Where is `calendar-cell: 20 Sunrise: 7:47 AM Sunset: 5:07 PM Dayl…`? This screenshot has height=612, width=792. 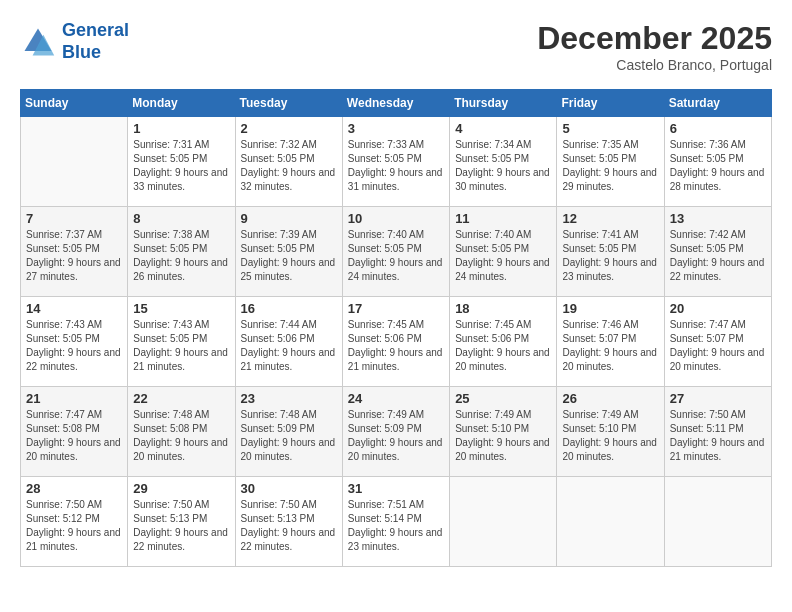
calendar-cell: 20 Sunrise: 7:47 AM Sunset: 5:07 PM Dayl… is located at coordinates (718, 342).